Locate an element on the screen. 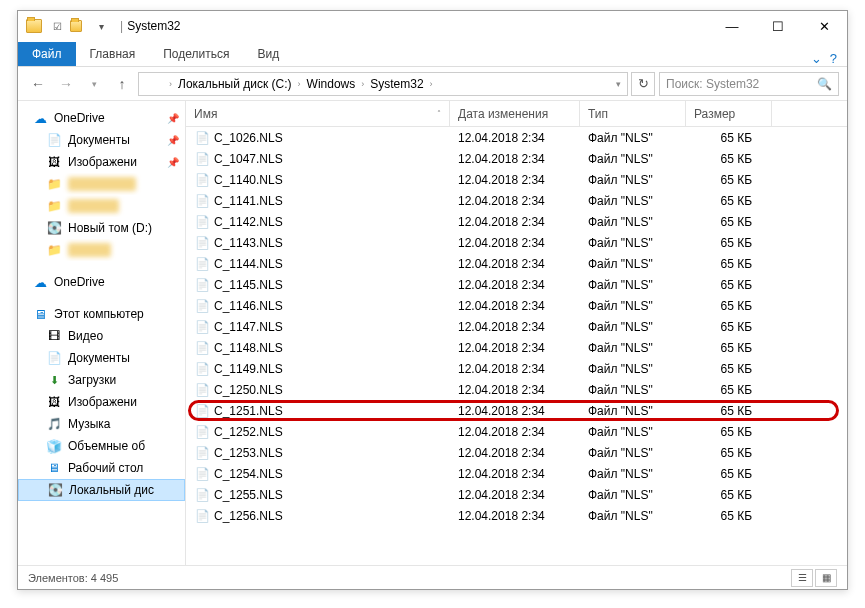  column-name: Имя˄ is located at coordinates (318, 114).